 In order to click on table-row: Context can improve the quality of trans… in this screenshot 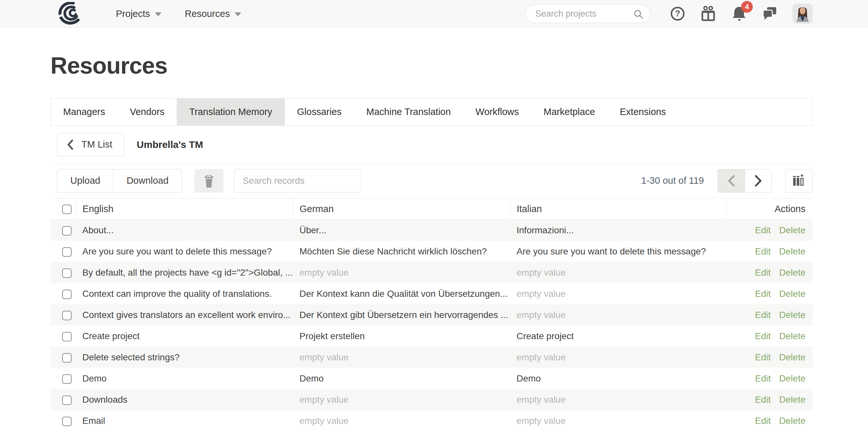, I will do `click(432, 294)`.